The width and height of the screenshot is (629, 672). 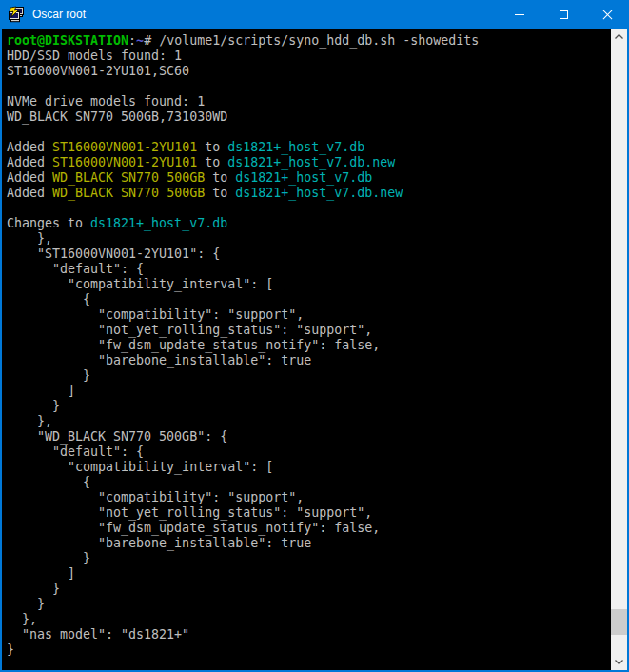 I want to click on close-button, so click(x=607, y=14).